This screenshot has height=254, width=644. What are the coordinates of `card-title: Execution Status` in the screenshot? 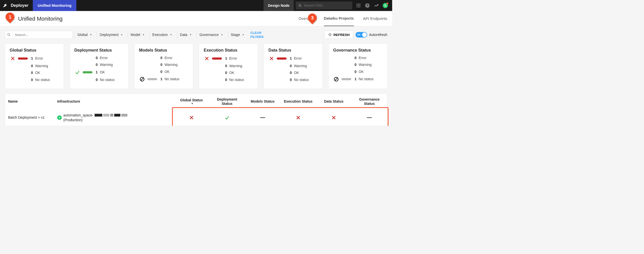 It's located at (228, 50).